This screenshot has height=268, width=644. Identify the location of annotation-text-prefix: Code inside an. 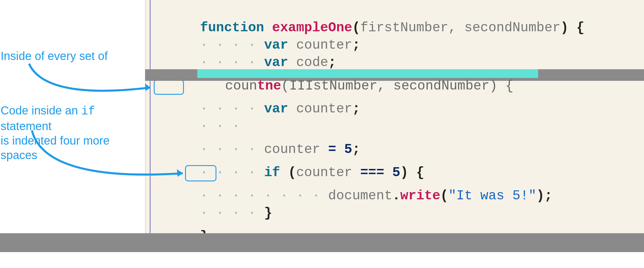
(41, 110).